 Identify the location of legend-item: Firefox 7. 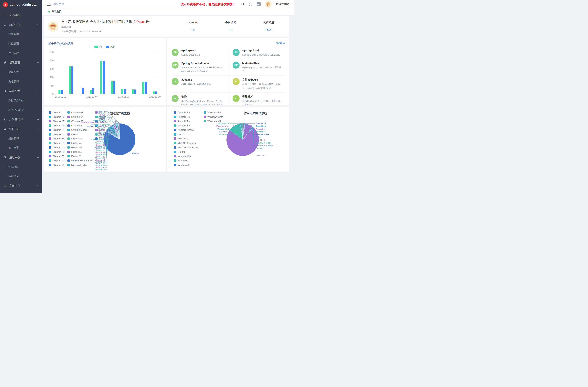
(80, 156).